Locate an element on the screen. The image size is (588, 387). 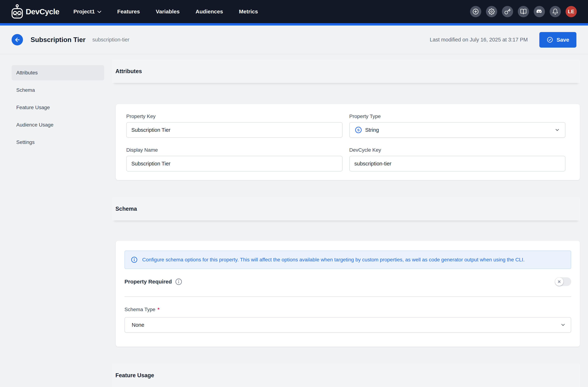
devcycle-key-field: DevCycle Key is located at coordinates (458, 159).